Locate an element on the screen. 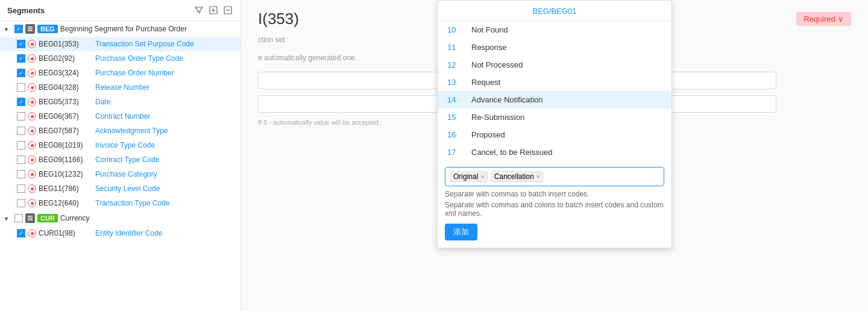  cur-group-header: ▾ CUR Currency is located at coordinates (121, 218).